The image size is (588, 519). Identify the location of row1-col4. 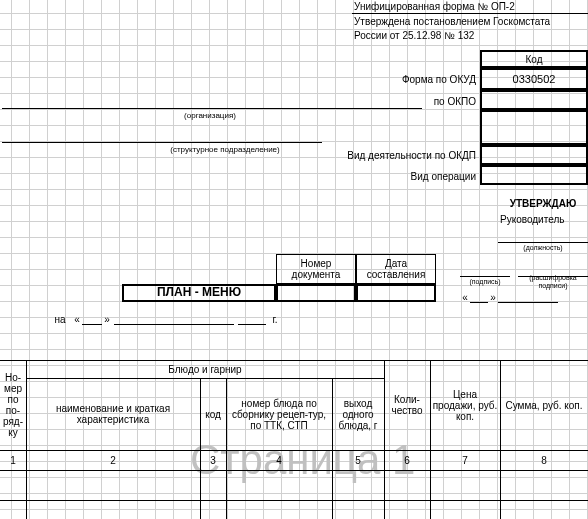
(279, 485).